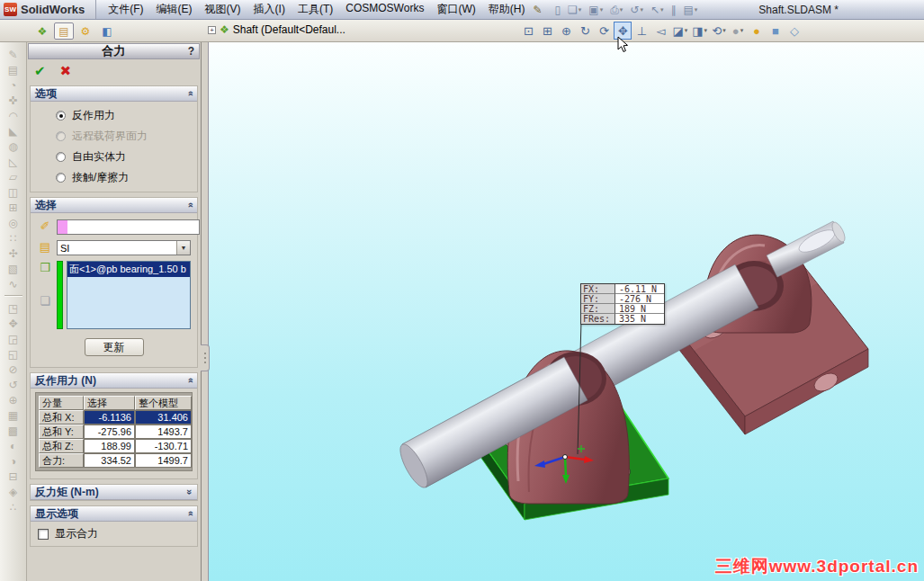 This screenshot has width=924, height=581. Describe the element at coordinates (13, 446) in the screenshot. I see `interference-icon: ◐` at that location.